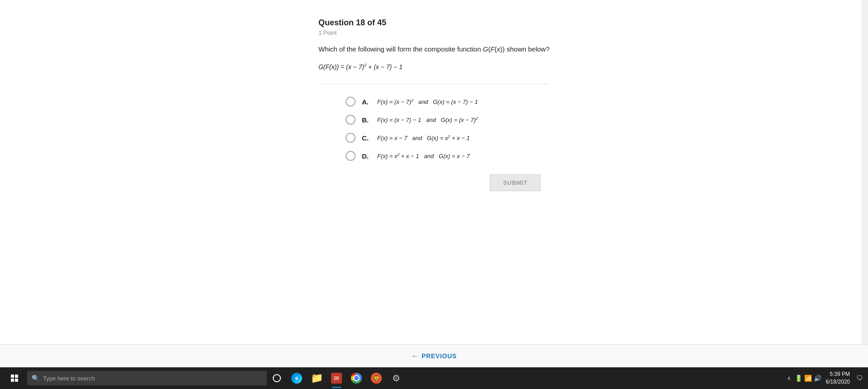 The width and height of the screenshot is (868, 389). I want to click on tray-clock: 5:39 PM 6/18/2020, so click(838, 378).